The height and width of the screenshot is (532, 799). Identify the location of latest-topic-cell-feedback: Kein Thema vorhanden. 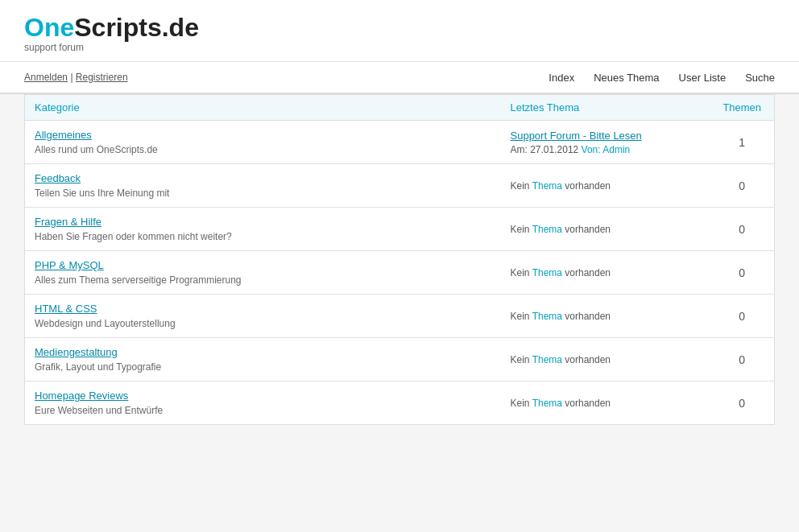
(606, 186).